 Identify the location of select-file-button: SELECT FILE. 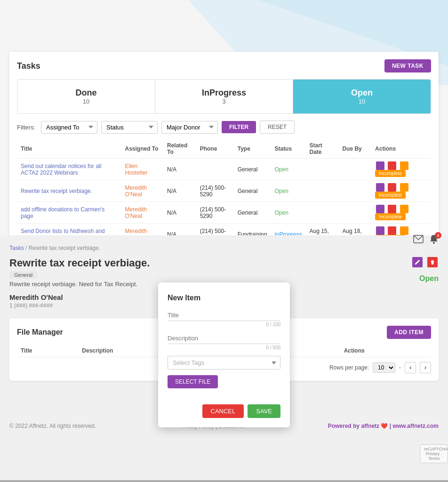
(193, 382).